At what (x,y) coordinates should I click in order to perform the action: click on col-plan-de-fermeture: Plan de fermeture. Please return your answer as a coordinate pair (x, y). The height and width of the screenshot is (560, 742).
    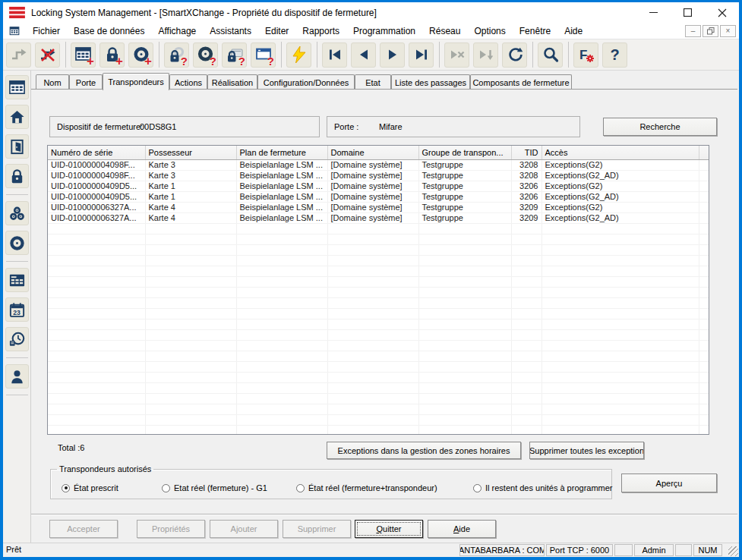
    Looking at the image, I should click on (282, 153).